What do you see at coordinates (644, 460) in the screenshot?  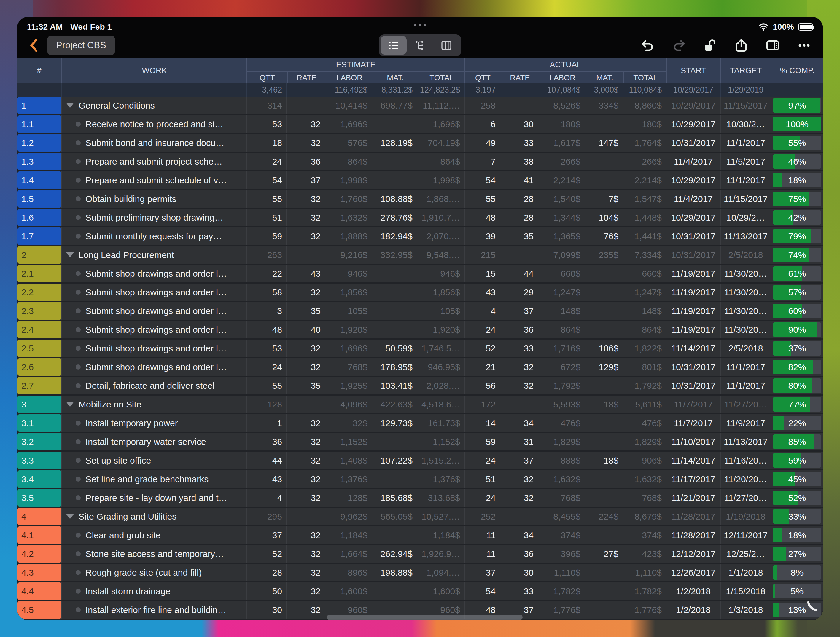 I see `act-total-cell: 906$` at bounding box center [644, 460].